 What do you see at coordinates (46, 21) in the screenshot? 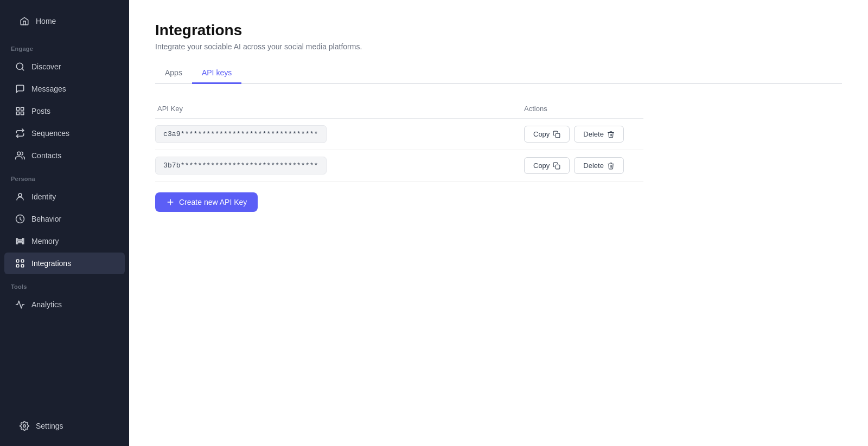
I see `sidebar-item-home-label: Home` at bounding box center [46, 21].